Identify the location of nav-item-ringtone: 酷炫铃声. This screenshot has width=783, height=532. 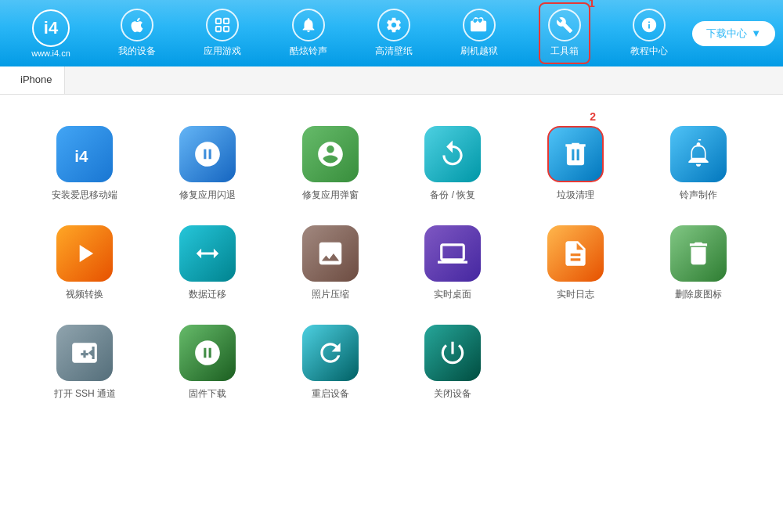
(309, 33).